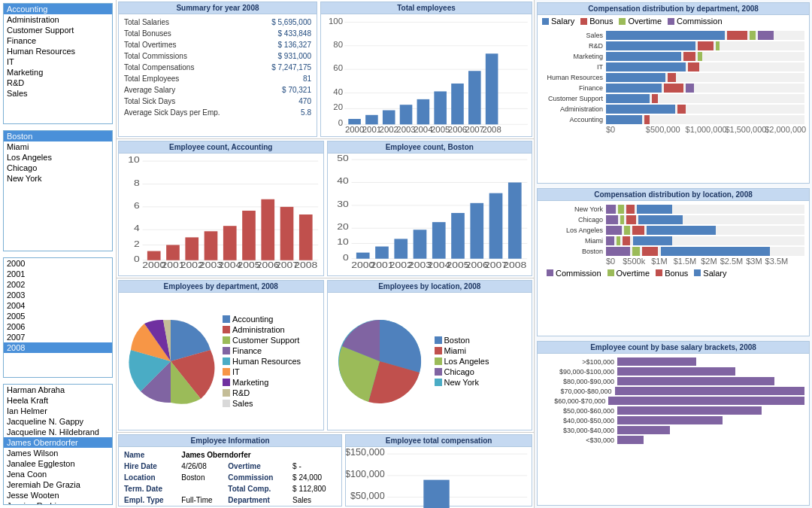 The width and height of the screenshot is (812, 508). Describe the element at coordinates (338, 68) in the screenshot. I see `svg-text: 60` at that location.